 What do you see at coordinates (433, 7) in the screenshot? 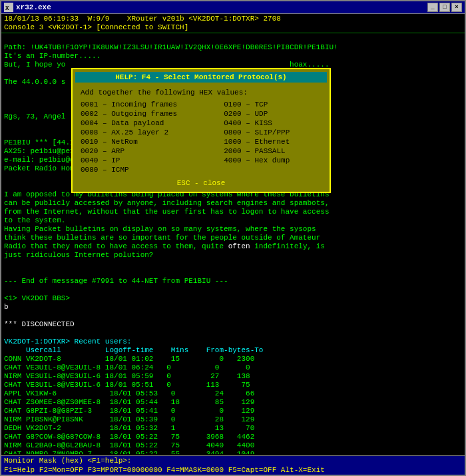
I see `minimize-button: _` at bounding box center [433, 7].